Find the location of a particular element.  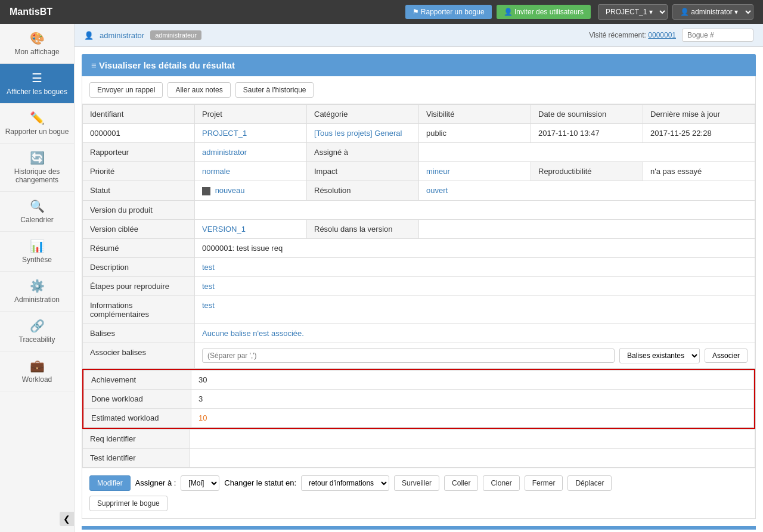

status-change-select: retour d'informations is located at coordinates (345, 483).